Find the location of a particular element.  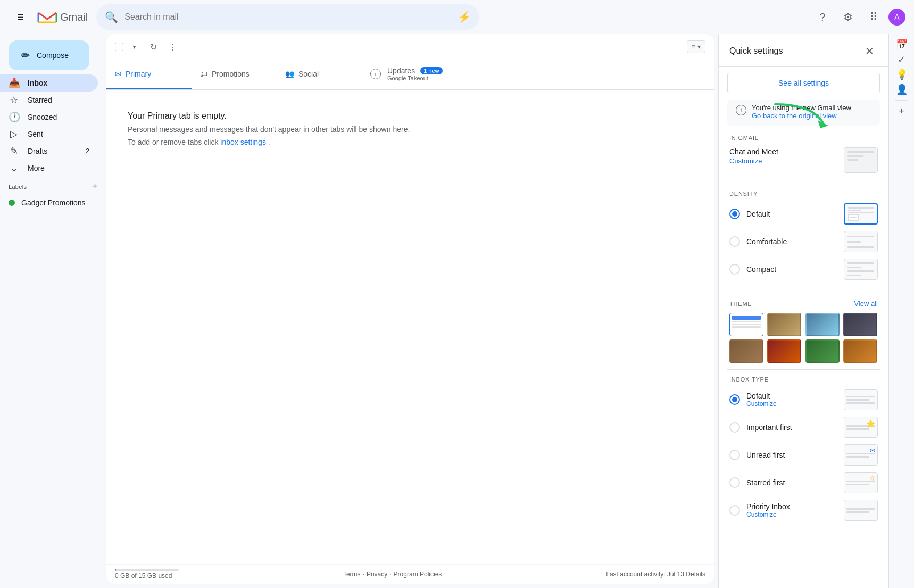

dp-line-c2 is located at coordinates (854, 242).